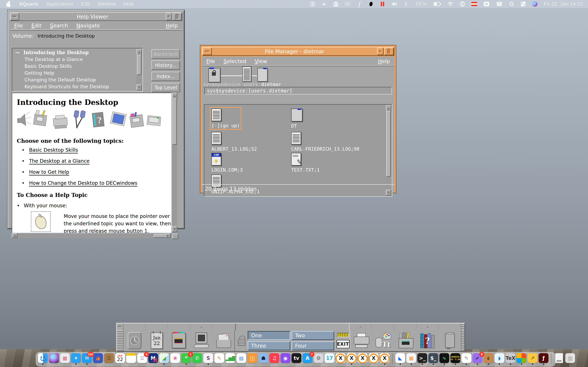  I want to click on subpanel-files, so click(179, 327).